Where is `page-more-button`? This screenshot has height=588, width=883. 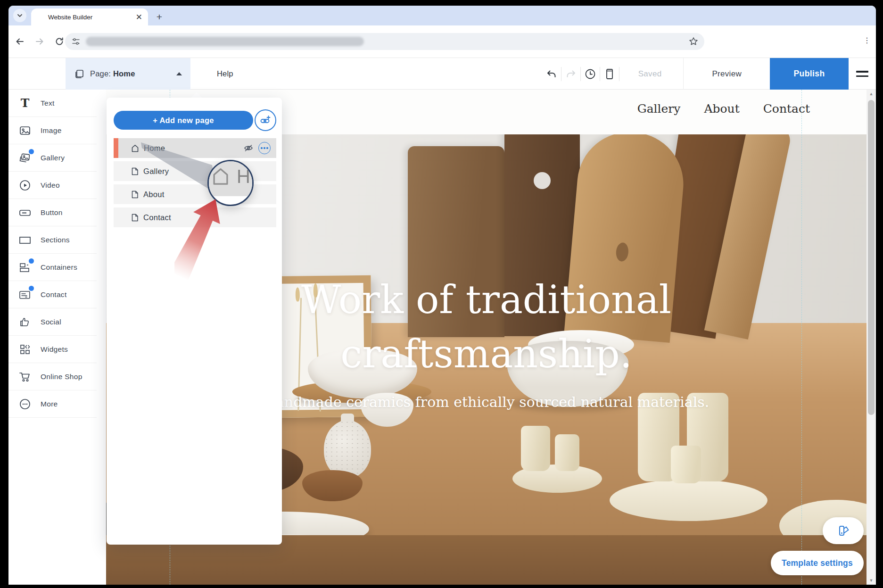
page-more-button is located at coordinates (264, 148).